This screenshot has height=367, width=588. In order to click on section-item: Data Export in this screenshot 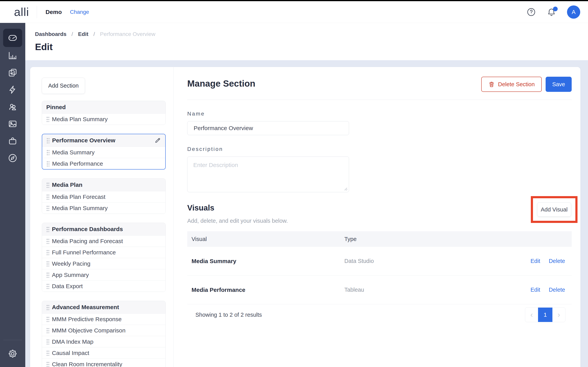, I will do `click(104, 286)`.